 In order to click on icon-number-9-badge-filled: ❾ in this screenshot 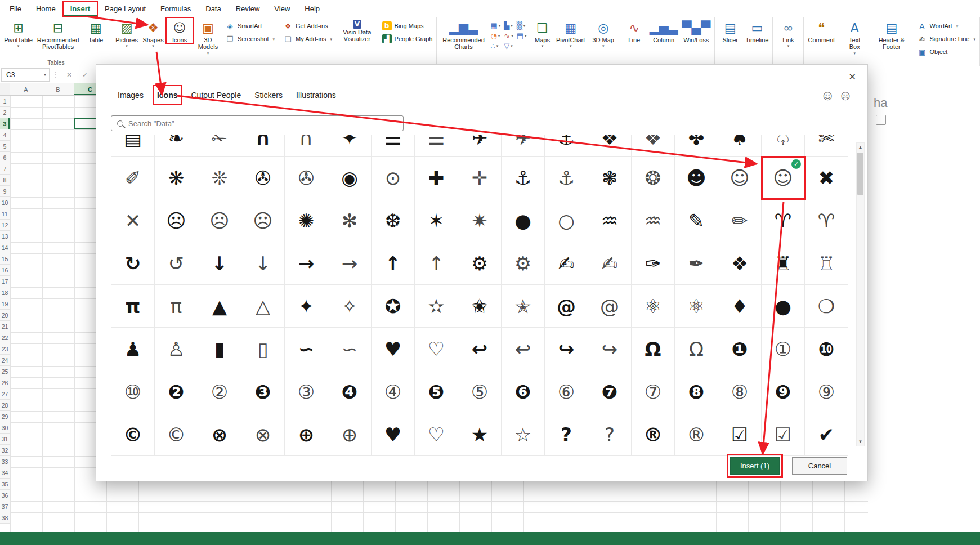, I will do `click(784, 392)`.